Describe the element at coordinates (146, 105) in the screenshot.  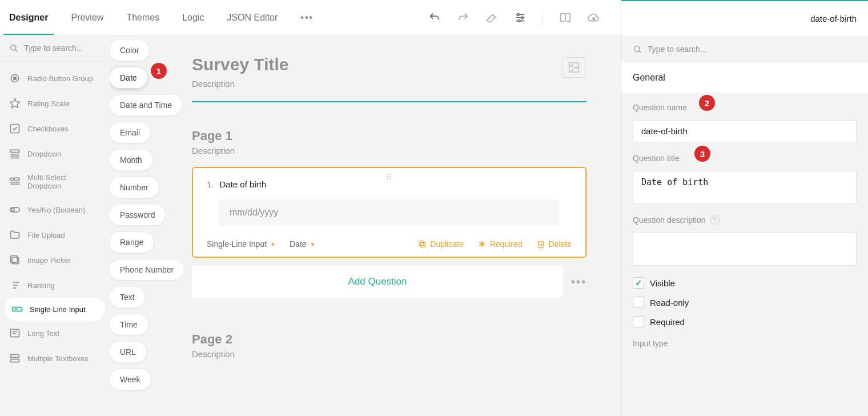
I see `input-type-datetime: Date and Time` at that location.